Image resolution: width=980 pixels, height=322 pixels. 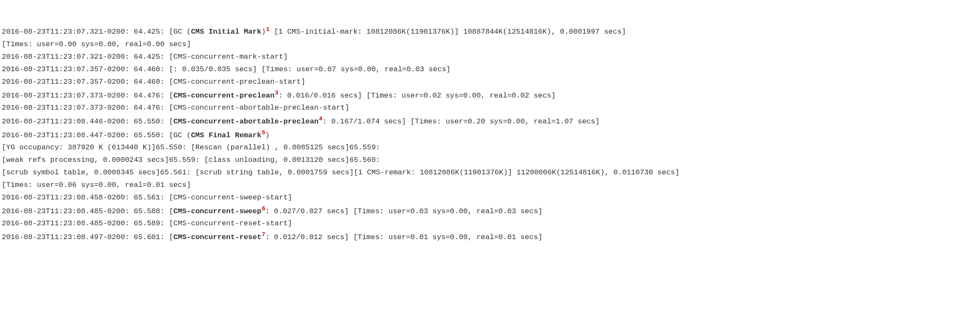 I want to click on footnote-6: 6, so click(x=263, y=209).